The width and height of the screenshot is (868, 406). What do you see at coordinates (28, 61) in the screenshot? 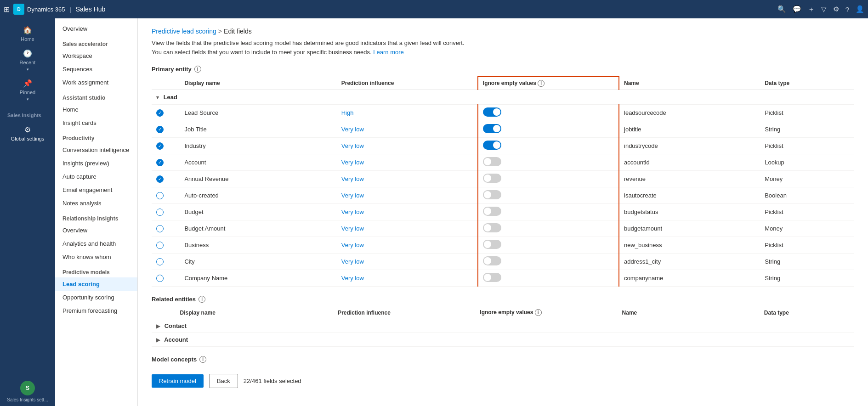
I see `sidebar-item-recent: 🕐 Recent ▾` at bounding box center [28, 61].